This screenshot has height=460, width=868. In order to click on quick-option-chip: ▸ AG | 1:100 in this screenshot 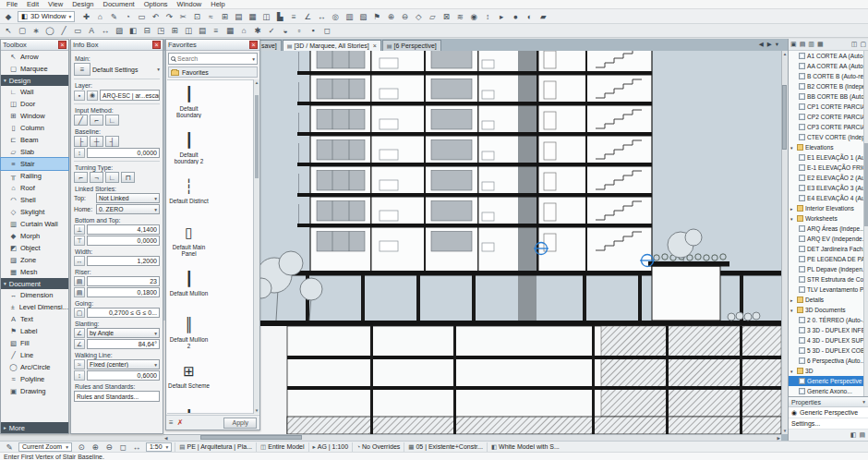, I will do `click(331, 447)`.